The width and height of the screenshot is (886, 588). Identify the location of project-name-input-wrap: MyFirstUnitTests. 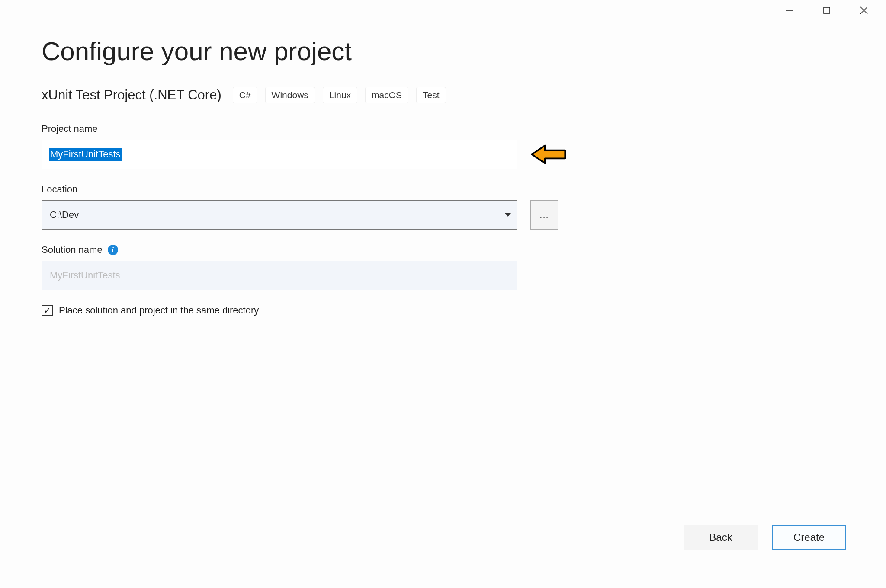
(279, 154).